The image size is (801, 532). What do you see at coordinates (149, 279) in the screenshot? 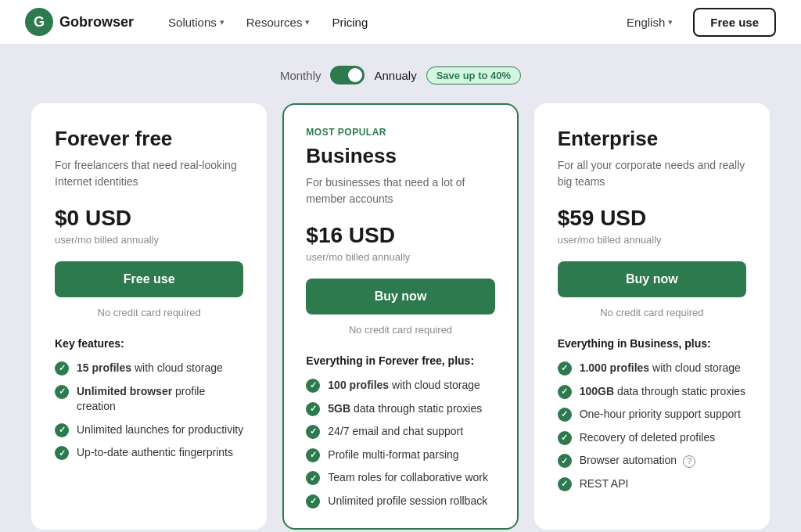
I see `free-use-plan-button: Free use` at bounding box center [149, 279].